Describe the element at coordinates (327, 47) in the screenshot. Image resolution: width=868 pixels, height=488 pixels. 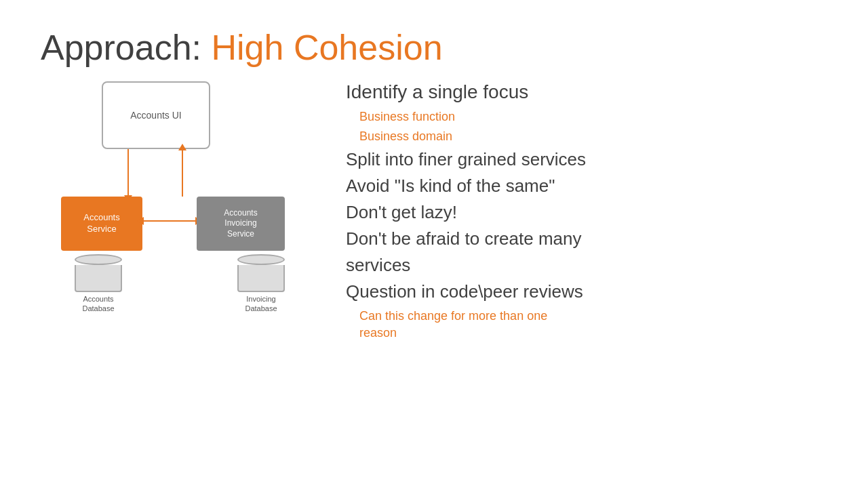
I see `title-highlight: High Cohesion` at that location.